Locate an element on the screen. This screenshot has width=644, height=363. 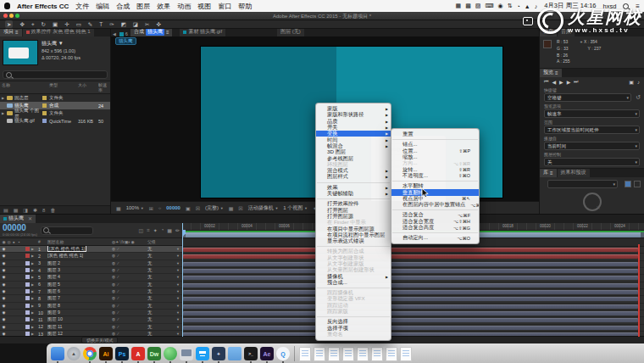
camera-dropdown: 活动摄像机 ▼ is located at coordinates (264, 209).